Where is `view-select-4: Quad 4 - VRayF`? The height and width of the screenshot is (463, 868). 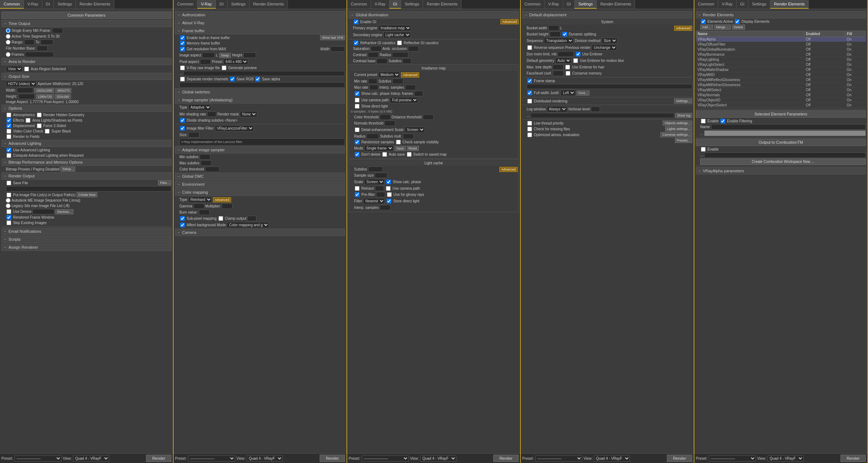
view-select-4: Quad 4 - VRayF is located at coordinates (612, 458).